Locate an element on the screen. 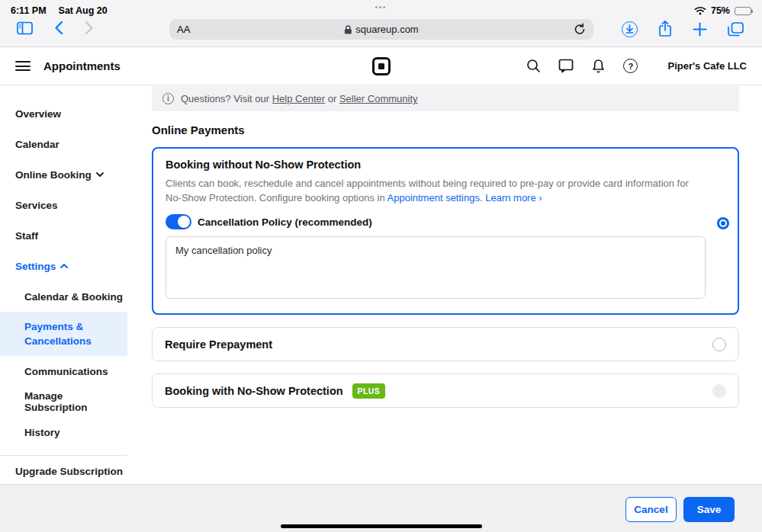  radio-disabled is located at coordinates (719, 391).